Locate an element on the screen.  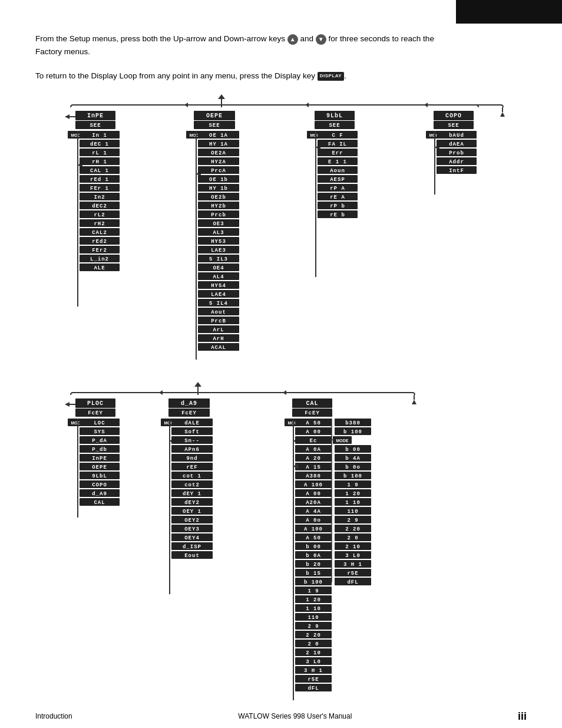
svg-text: OEY2 is located at coordinates (192, 521).